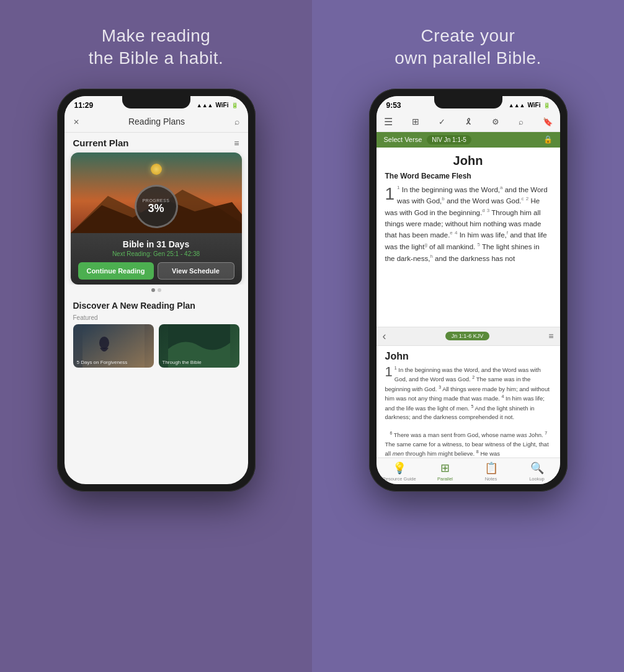 This screenshot has width=624, height=672. Describe the element at coordinates (399, 471) in the screenshot. I see `tab-resource-guide: 💡 Resource Guide` at that location.